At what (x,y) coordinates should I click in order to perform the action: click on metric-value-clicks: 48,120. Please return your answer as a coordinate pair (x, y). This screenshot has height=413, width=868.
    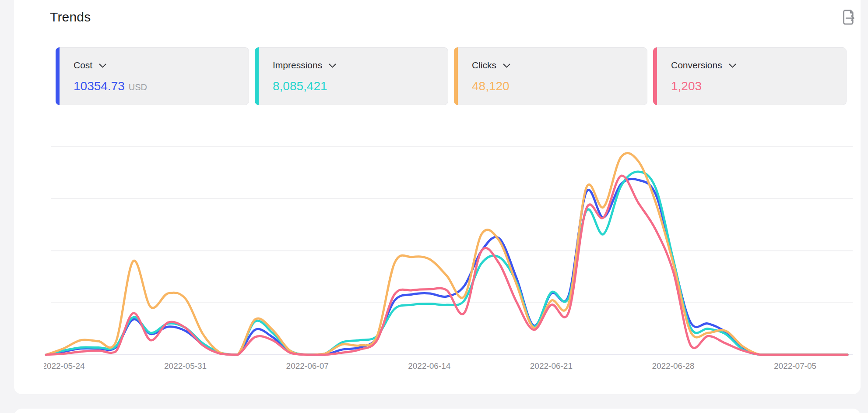
    Looking at the image, I should click on (491, 86).